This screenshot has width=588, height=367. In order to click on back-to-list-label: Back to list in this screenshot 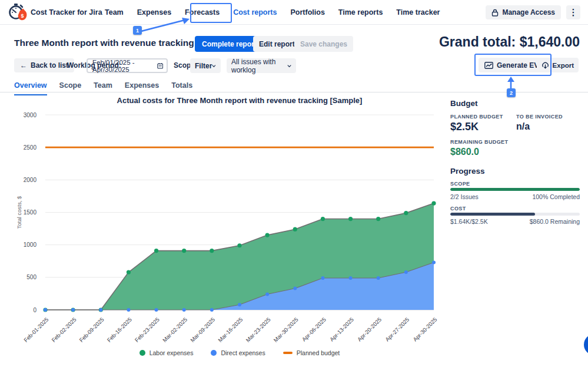, I will do `click(49, 65)`.